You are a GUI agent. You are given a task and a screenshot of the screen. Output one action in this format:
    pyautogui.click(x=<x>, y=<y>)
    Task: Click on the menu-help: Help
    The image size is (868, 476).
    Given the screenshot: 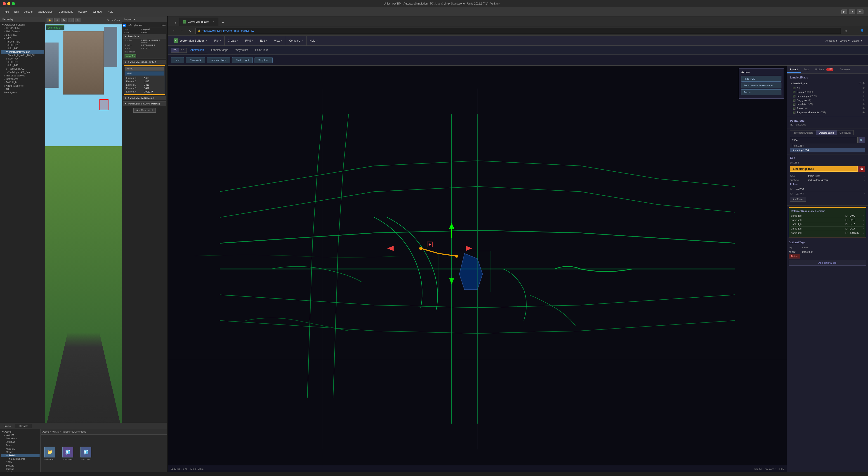 What is the action you would take?
    pyautogui.click(x=111, y=12)
    